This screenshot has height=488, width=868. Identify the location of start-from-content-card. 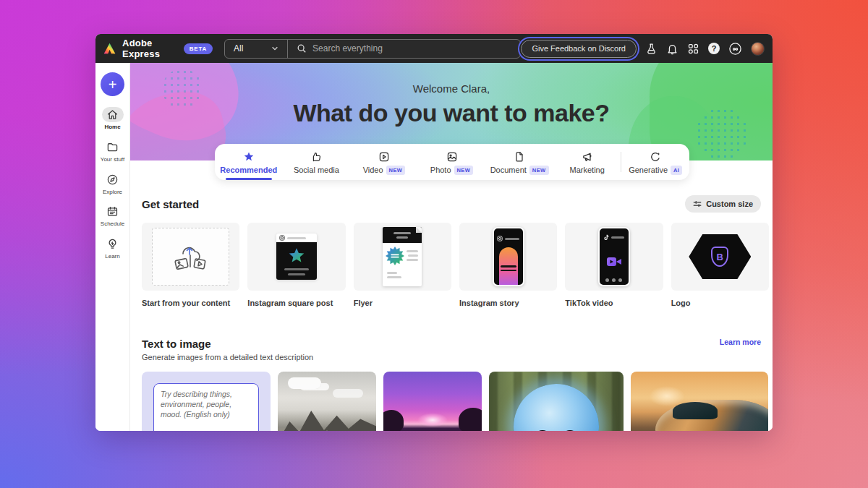
(191, 257).